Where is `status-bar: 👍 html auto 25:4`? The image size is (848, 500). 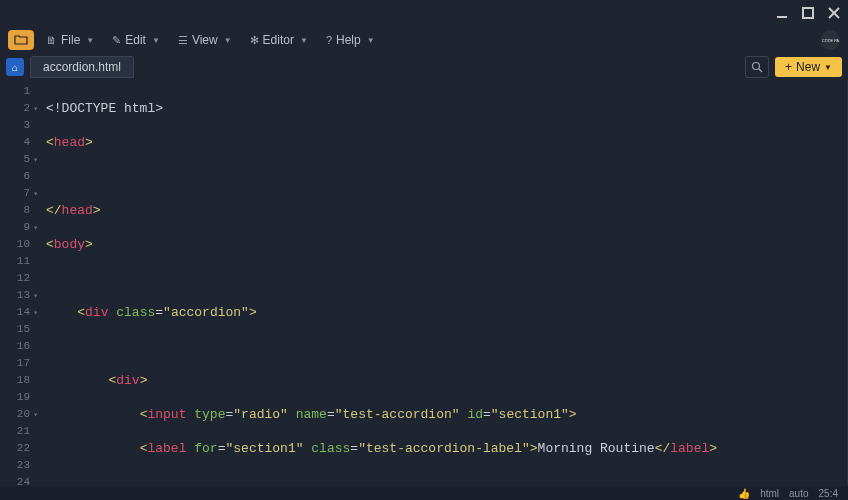 status-bar: 👍 html auto 25:4 is located at coordinates (424, 493).